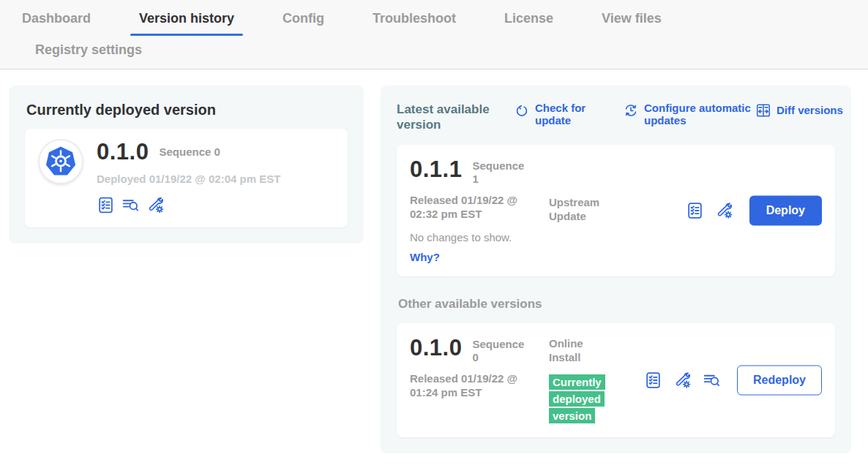 The image size is (868, 468). I want to click on other-version-source: Online Install Currently deployed versio…, so click(593, 380).